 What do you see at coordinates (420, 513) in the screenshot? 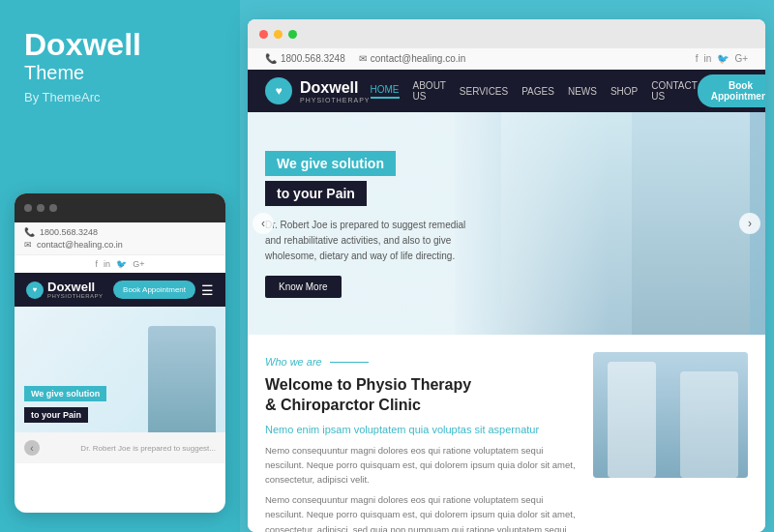
I see `about-text2: Nemo consequuntur magni dolores eos qui …` at bounding box center [420, 513].